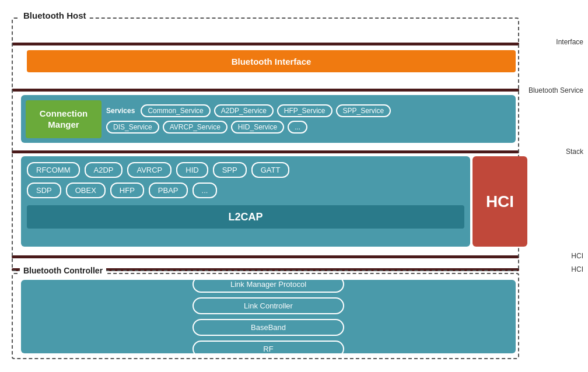  What do you see at coordinates (127, 190) in the screenshot?
I see `proto-hfp: HFP` at bounding box center [127, 190].